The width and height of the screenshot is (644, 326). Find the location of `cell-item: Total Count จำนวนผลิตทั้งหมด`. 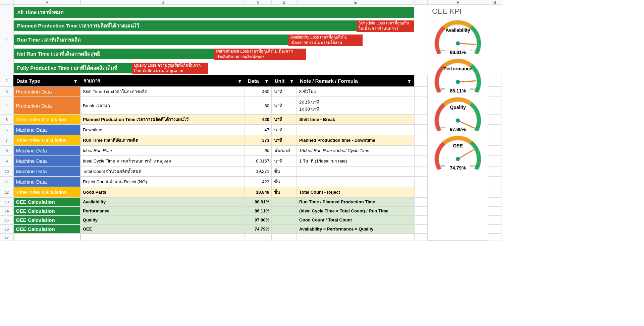

cell-item: Total Count จำนวนผลิตทั้งหมด is located at coordinates (163, 172).